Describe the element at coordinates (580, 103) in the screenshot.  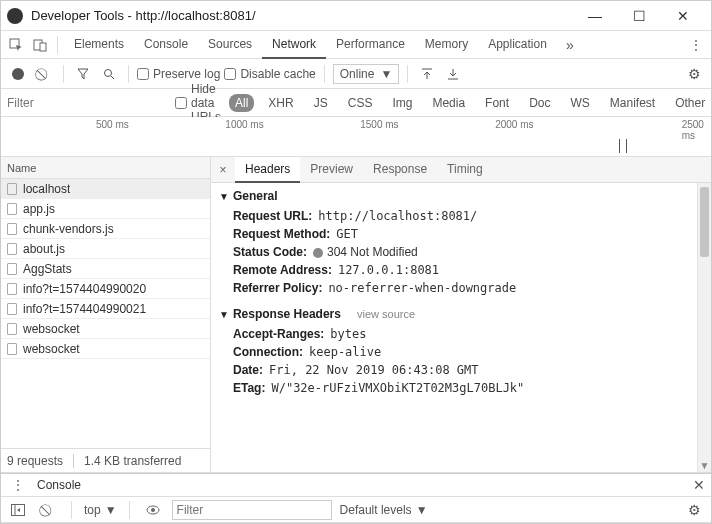
I see `filter-type-ws: WS` at that location.